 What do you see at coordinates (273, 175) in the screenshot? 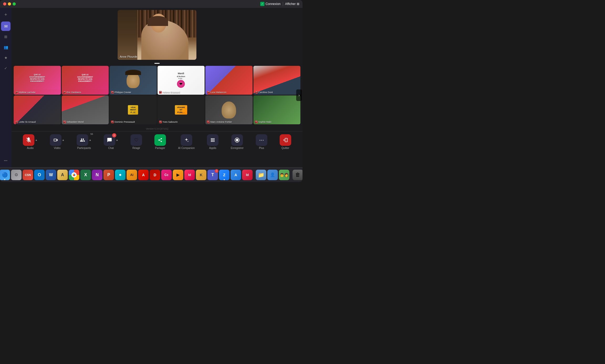
I see `dock-item-contacts: 👤` at bounding box center [273, 175].